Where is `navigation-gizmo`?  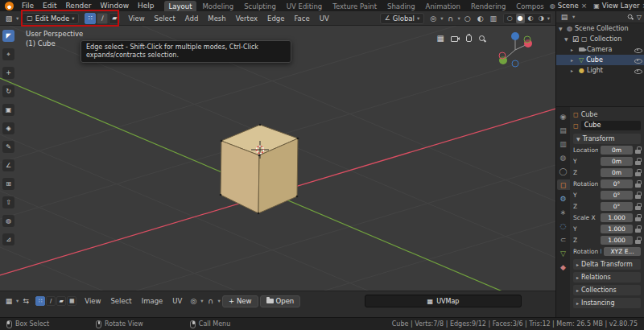
navigation-gizmo is located at coordinates (515, 50).